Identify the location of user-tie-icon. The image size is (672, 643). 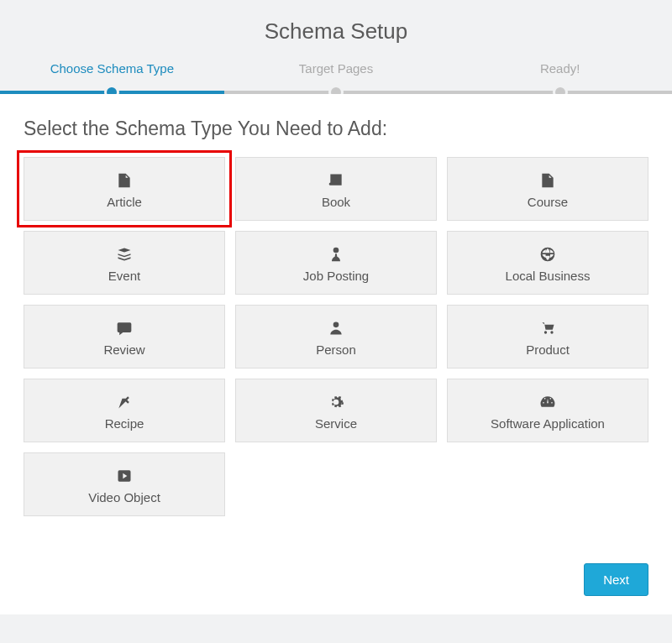
(336, 254).